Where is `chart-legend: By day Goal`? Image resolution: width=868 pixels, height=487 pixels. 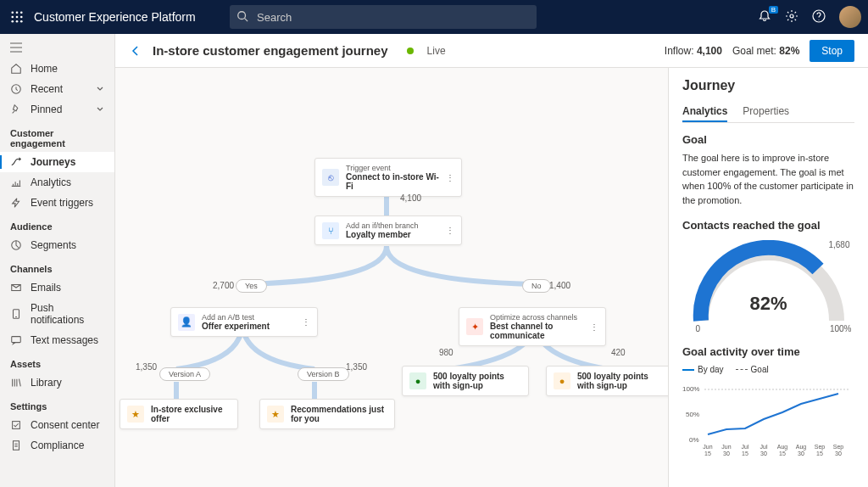
chart-legend: By day Goal is located at coordinates (768, 370).